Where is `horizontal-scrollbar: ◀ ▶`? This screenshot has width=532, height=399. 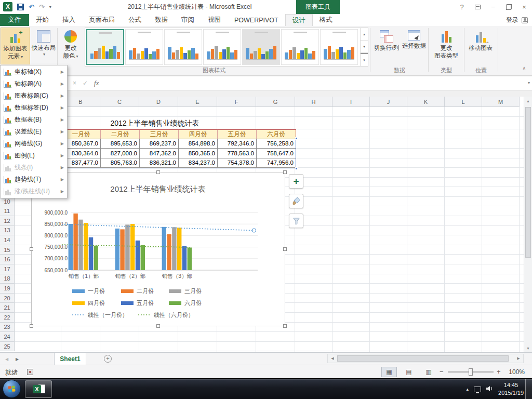 horizontal-scrollbar: ◀ ▶ is located at coordinates (425, 358).